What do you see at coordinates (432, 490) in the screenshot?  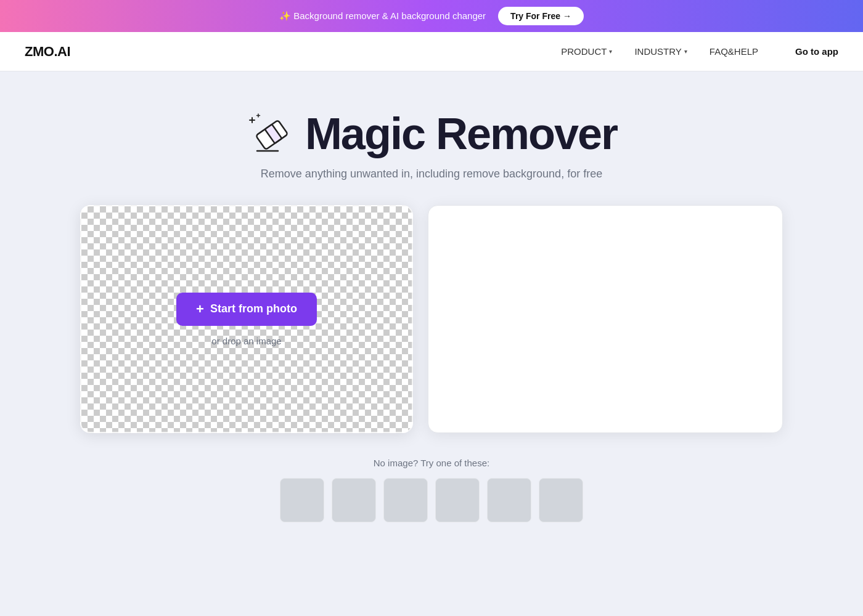 I see `samples-section: No image? Try one of these:` at bounding box center [432, 490].